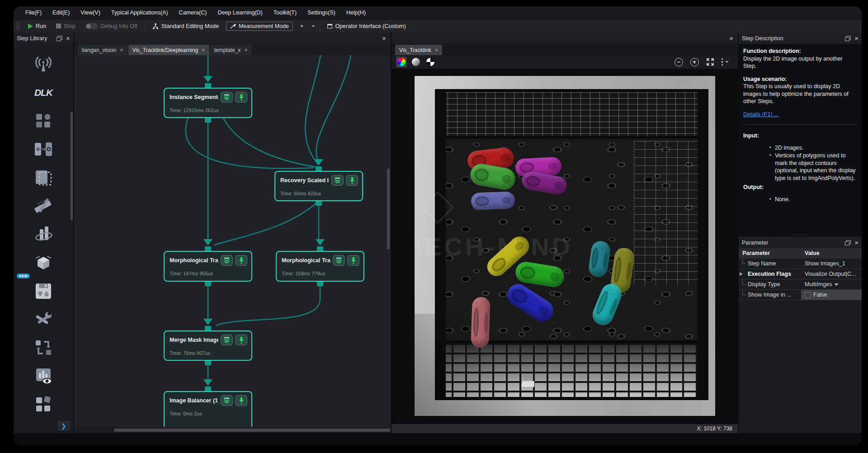  I want to click on operator-interface-button: Operator Interface (Custom), so click(366, 26).